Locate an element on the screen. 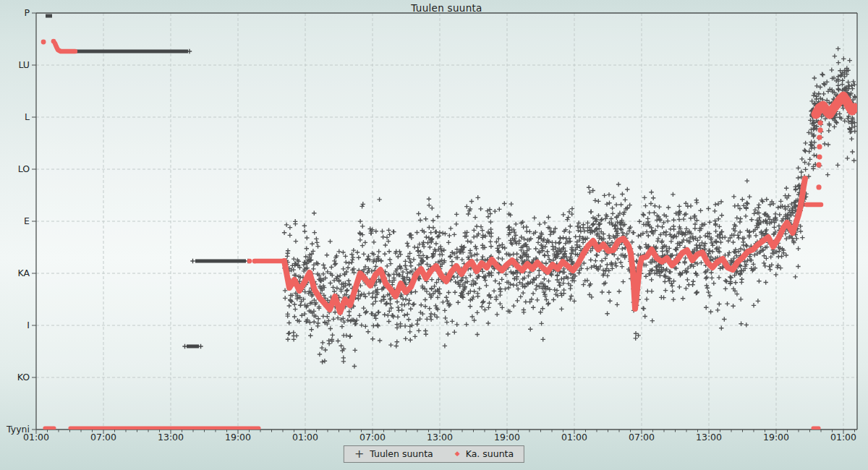  legend-item-wind-direction: + Tuulen suunta is located at coordinates (393, 454).